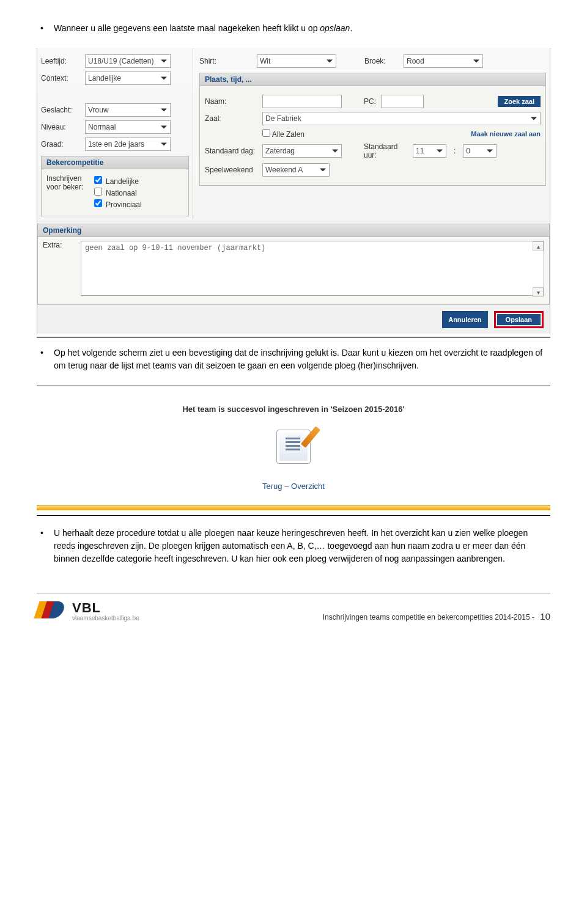  I want to click on annuleren-button: Annuleren, so click(465, 320).